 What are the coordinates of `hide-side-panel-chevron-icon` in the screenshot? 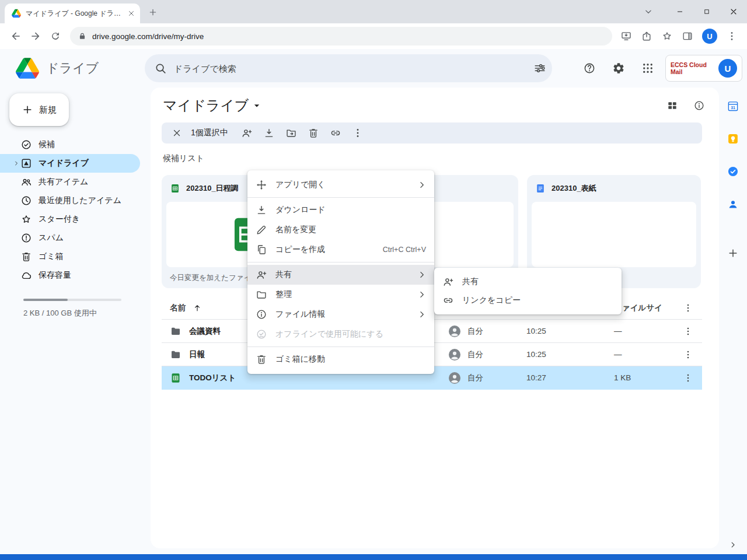 It's located at (733, 545).